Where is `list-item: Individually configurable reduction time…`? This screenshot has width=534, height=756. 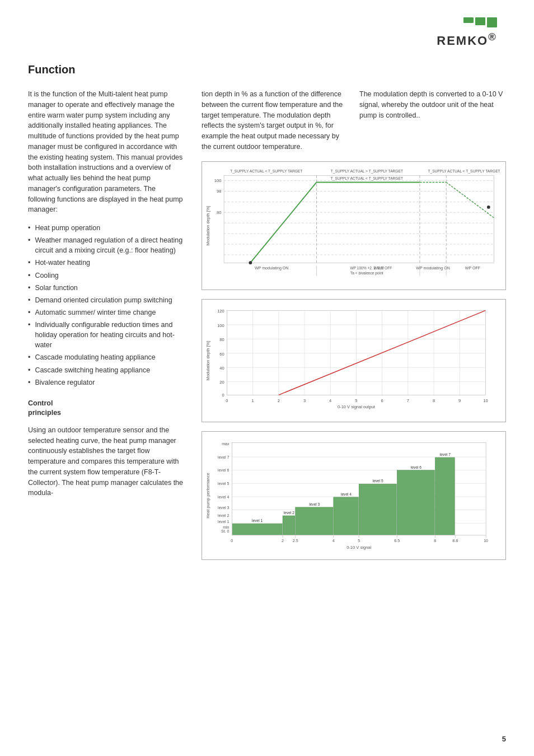
list-item: Individually configurable reduction time… is located at coordinates (106, 335).